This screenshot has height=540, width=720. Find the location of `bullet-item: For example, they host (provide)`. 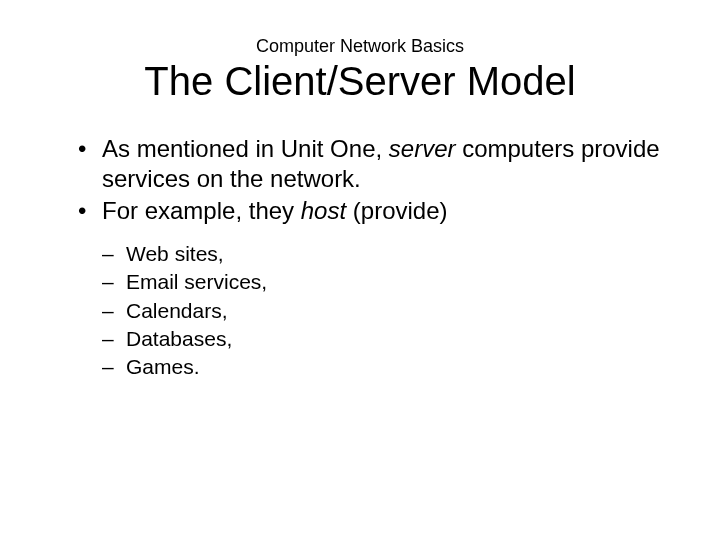

bullet-item: For example, they host (provide) is located at coordinates (374, 211).